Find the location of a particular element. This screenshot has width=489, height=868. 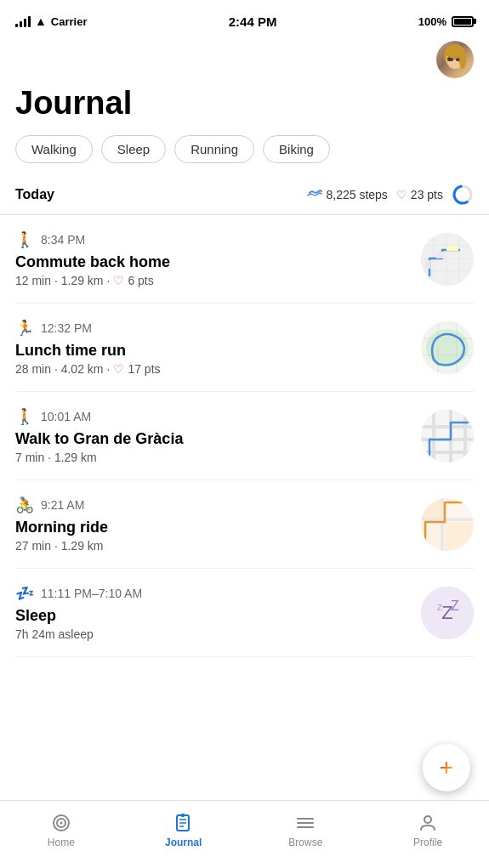

status-time: 2:44 PM is located at coordinates (253, 22).